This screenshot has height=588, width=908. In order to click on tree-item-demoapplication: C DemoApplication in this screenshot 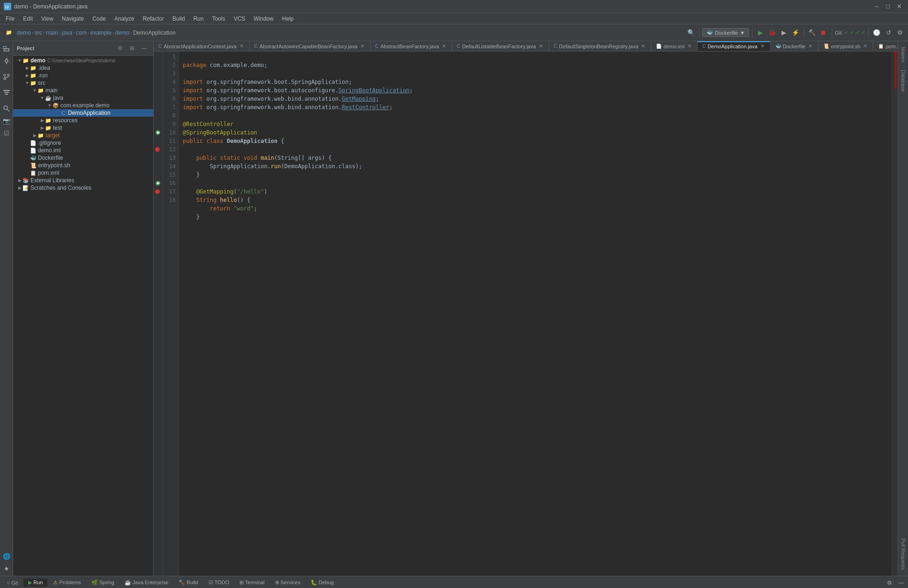, I will do `click(83, 113)`.